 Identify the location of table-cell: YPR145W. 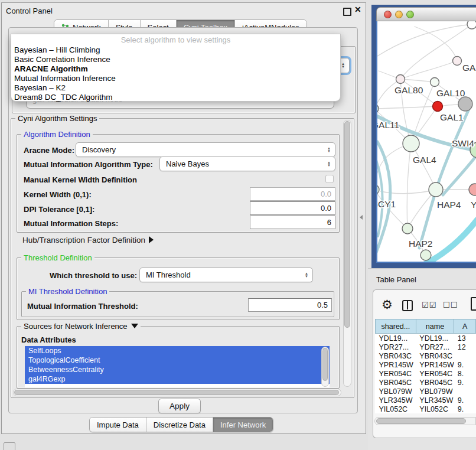
(435, 365).